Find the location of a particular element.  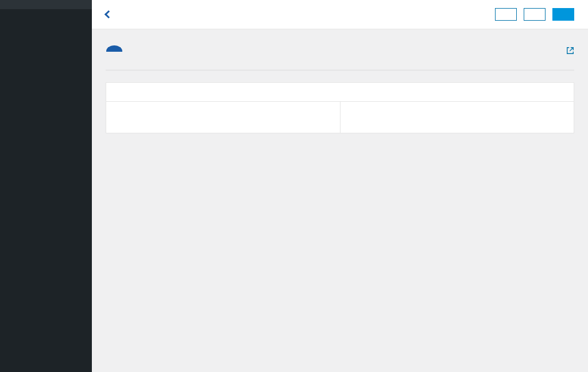

protection-level-column is located at coordinates (457, 117).